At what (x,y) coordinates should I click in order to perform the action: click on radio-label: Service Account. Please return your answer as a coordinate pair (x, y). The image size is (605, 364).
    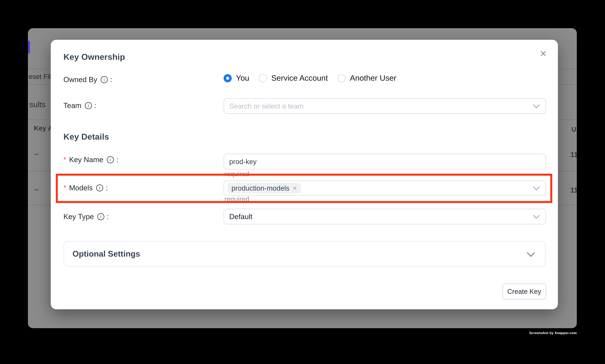
    Looking at the image, I should click on (300, 78).